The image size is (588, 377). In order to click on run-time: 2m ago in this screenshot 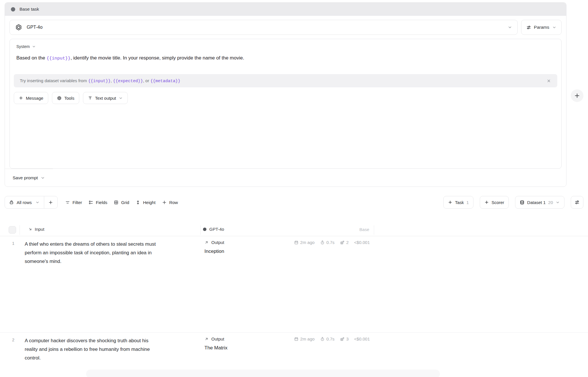, I will do `click(304, 243)`.